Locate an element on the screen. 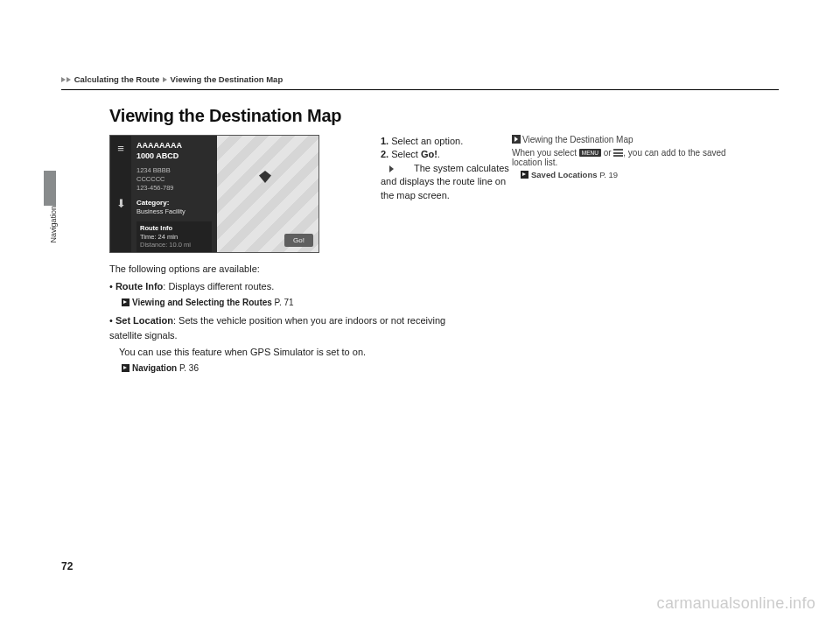 This screenshot has height=632, width=840. screenshot-info-panel: AAAAAAAA 1000 ABCD 1234 BBBB CCCCCC 123-… is located at coordinates (174, 194).